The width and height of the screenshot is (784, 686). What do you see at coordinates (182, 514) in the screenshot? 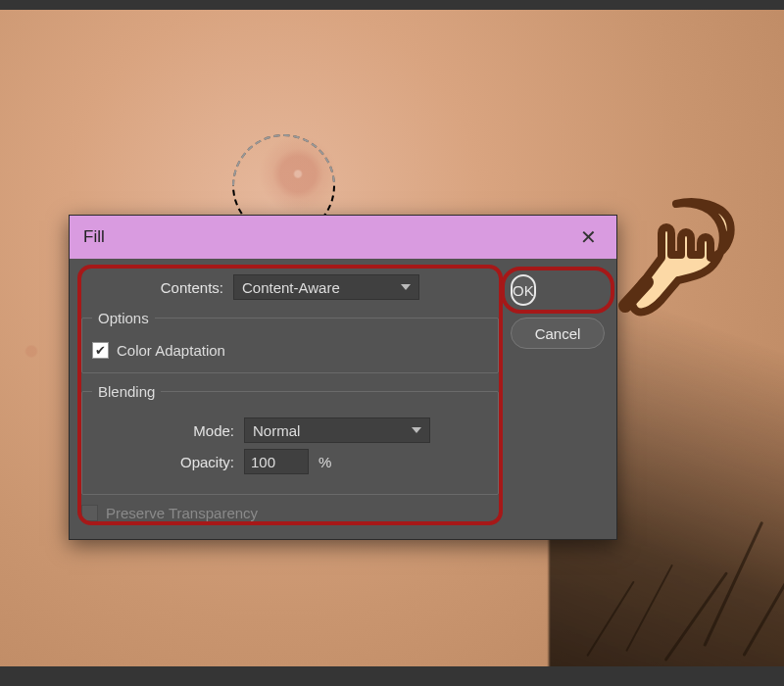
I see `preserve-transparency-label: Preserve Transparency` at bounding box center [182, 514].